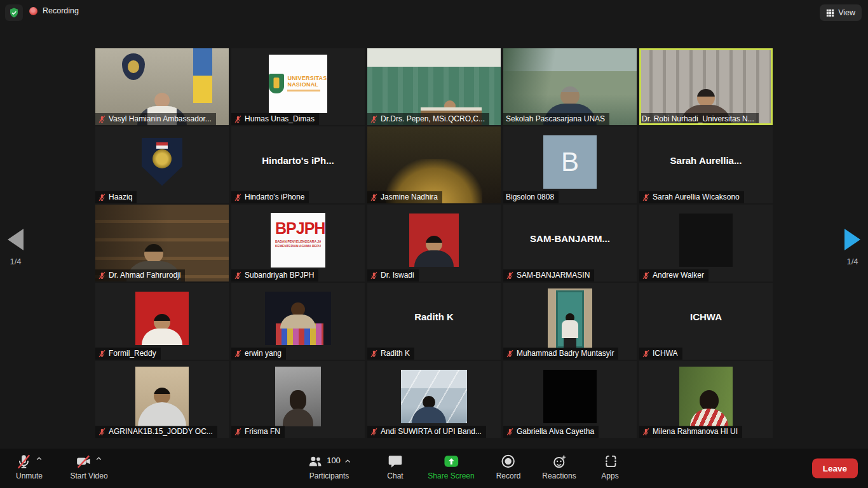 The width and height of the screenshot is (868, 488). I want to click on participant-tile: Sekolah Pascasarjana UNAS, so click(570, 86).